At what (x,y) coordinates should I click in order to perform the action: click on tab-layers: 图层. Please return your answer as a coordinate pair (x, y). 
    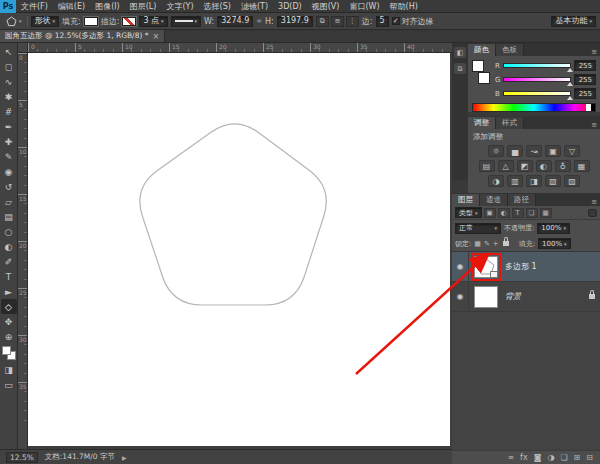
    Looking at the image, I should click on (466, 200).